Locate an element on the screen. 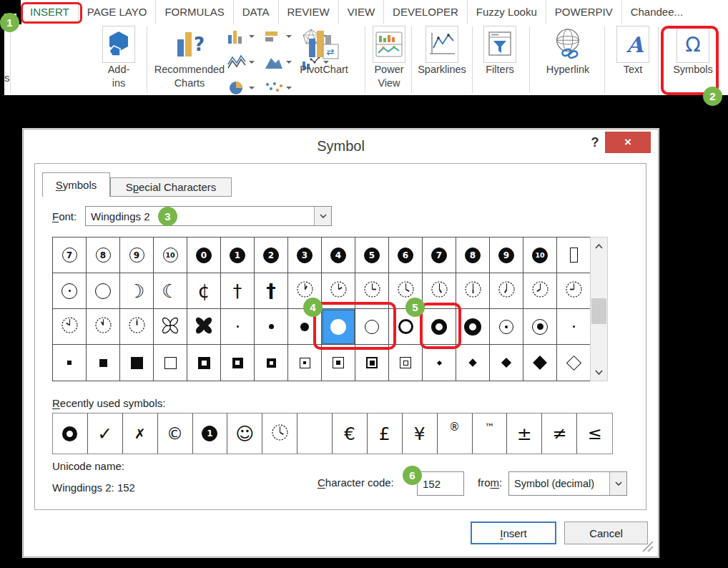 The width and height of the screenshot is (728, 568). symbol-cell: ¢ is located at coordinates (205, 291).